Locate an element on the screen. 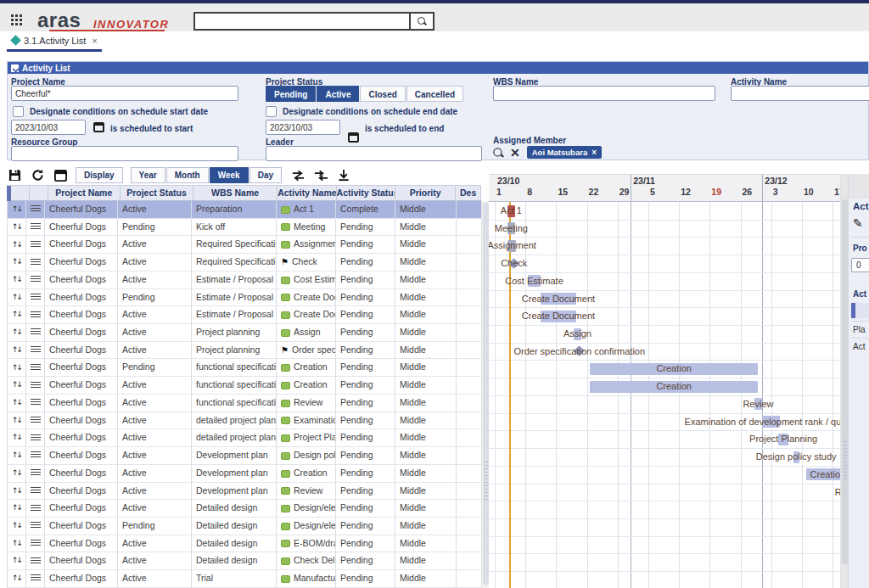 The image size is (869, 588). activity-name-input is located at coordinates (799, 93).